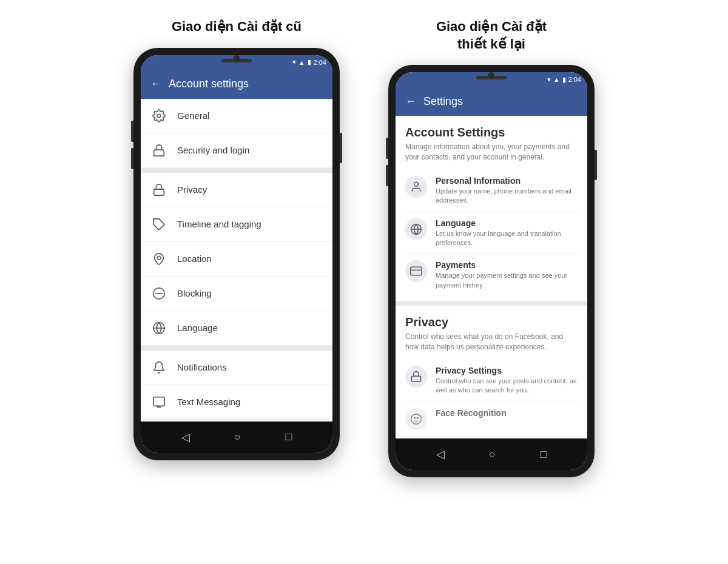  Describe the element at coordinates (194, 294) in the screenshot. I see `blocking-label: Blocking` at that location.